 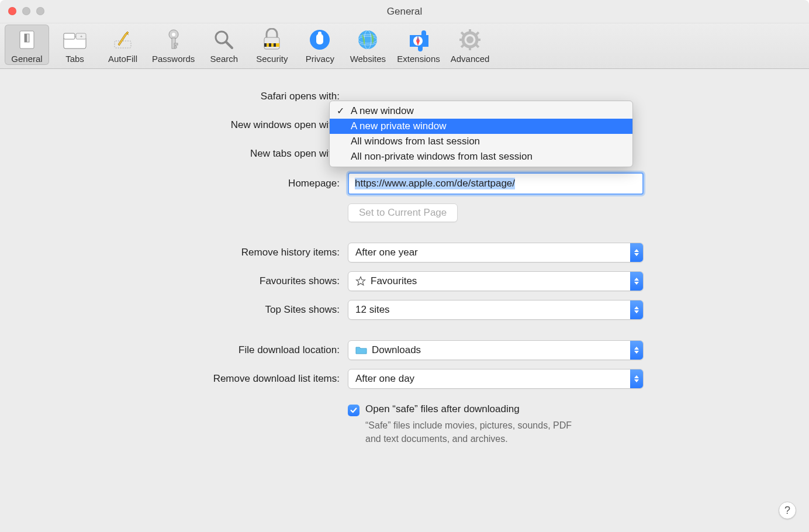 I want to click on input-homepage, so click(x=496, y=184).